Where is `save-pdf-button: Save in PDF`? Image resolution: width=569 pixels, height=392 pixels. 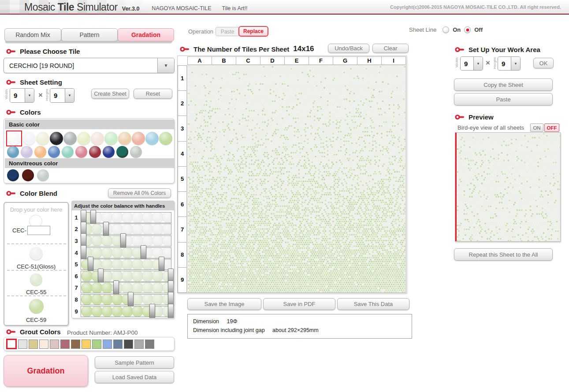
save-pdf-button: Save in PDF is located at coordinates (299, 304).